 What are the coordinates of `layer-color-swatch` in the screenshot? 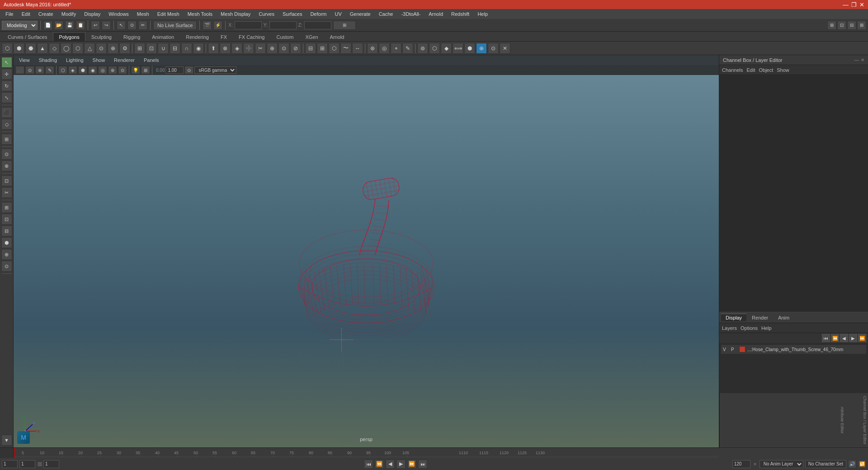 It's located at (742, 349).